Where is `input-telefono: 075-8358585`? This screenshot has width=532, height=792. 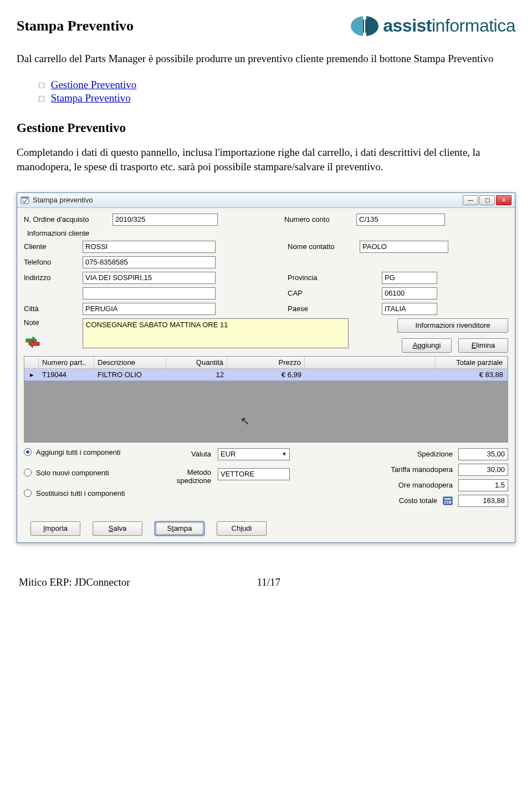 input-telefono: 075-8358585 is located at coordinates (149, 262).